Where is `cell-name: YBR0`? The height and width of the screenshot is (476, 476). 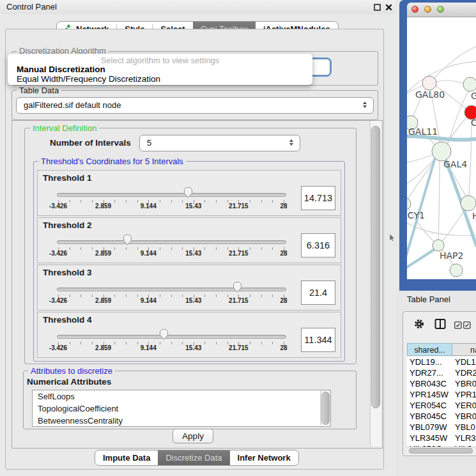 cell-name: YBR0 is located at coordinates (465, 383).